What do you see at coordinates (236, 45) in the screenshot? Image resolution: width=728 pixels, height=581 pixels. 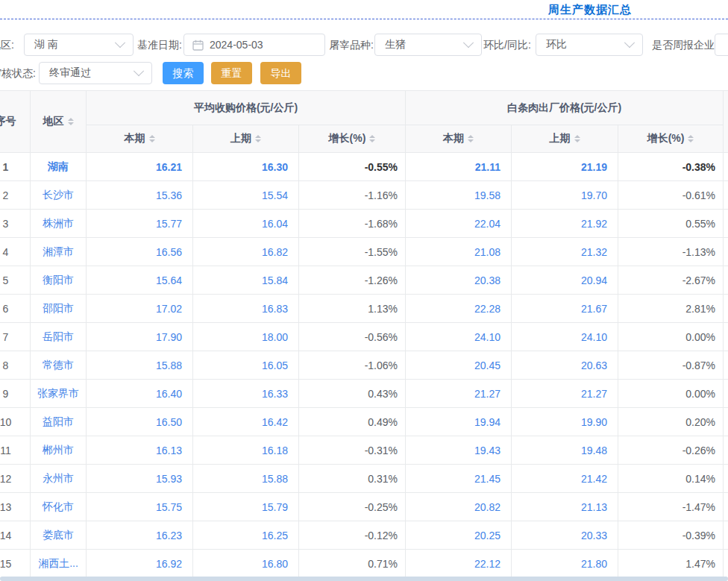 I see `base-date-value: 2024-05-03` at bounding box center [236, 45].